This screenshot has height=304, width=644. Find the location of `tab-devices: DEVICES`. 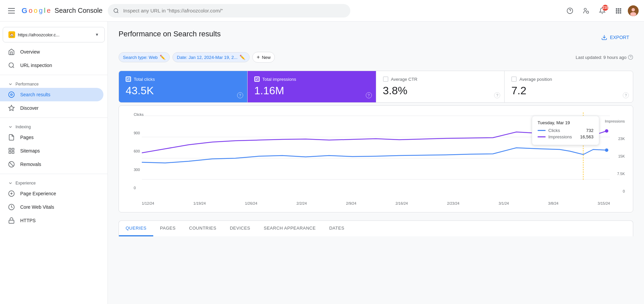

tab-devices: DEVICES is located at coordinates (240, 229).